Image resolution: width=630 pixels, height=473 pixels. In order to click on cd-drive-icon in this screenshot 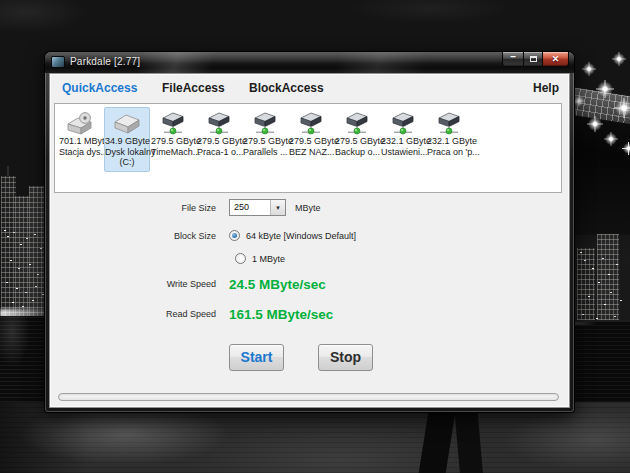, I will do `click(81, 123)`.